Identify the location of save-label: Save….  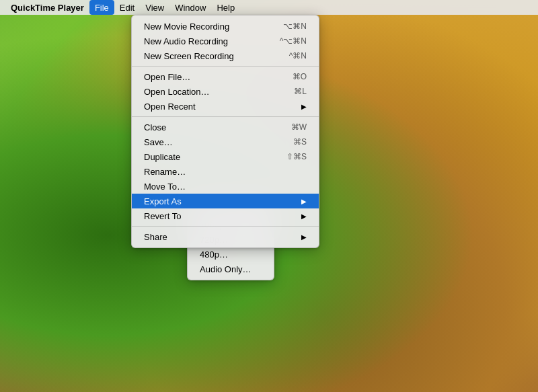
(159, 143).